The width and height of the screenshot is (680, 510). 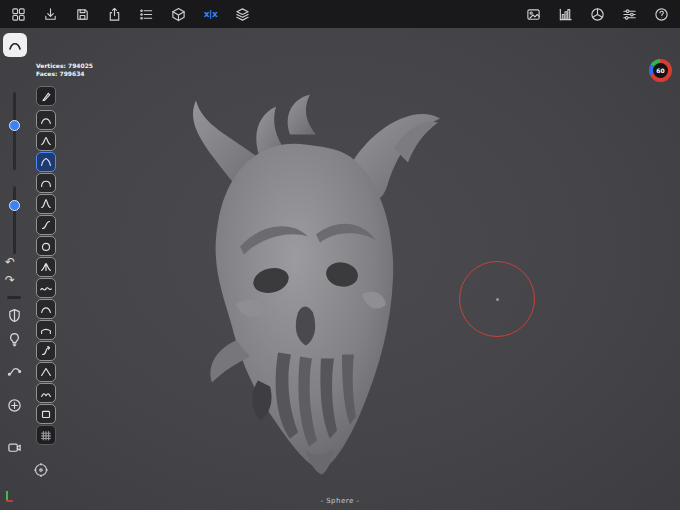 What do you see at coordinates (64, 74) in the screenshot?
I see `faces-count: Faces: 799634` at bounding box center [64, 74].